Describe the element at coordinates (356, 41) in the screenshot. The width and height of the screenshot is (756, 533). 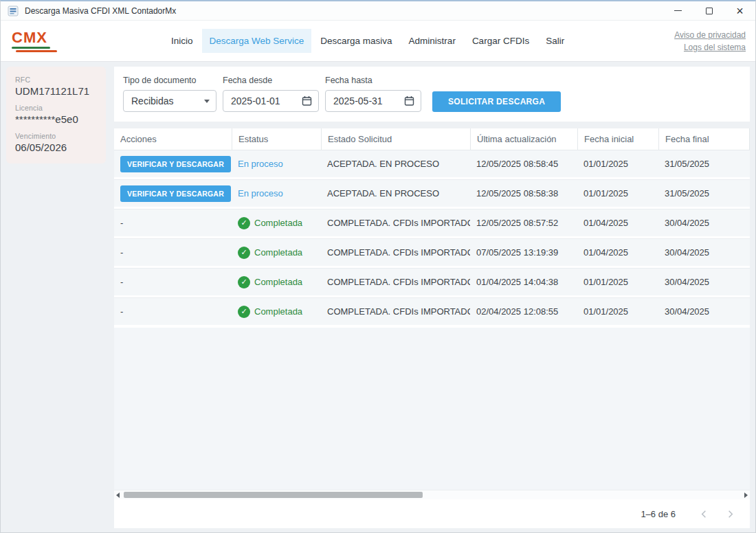
I see `nav-item-descarga-masiva: Descarga masiva` at that location.